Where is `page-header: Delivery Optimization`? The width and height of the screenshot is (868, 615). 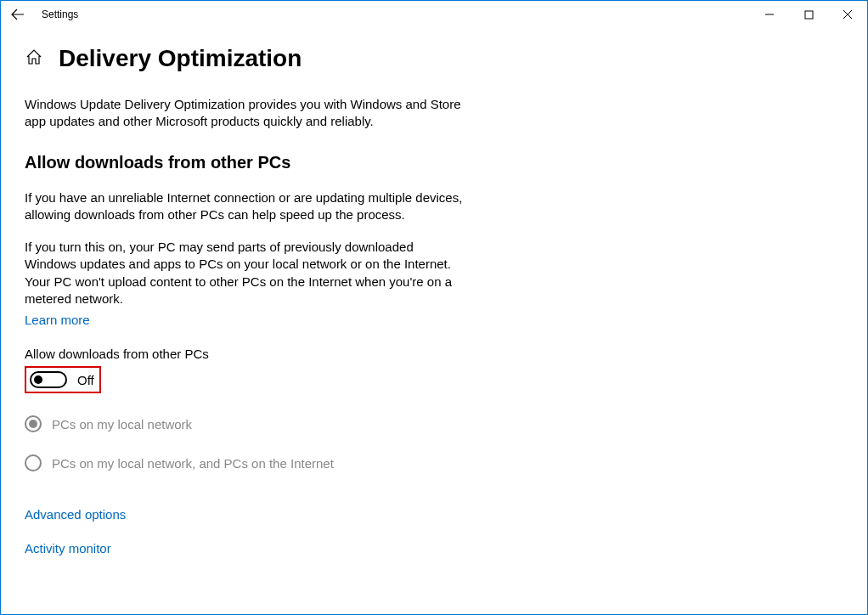
page-header: Delivery Optimization is located at coordinates (262, 59).